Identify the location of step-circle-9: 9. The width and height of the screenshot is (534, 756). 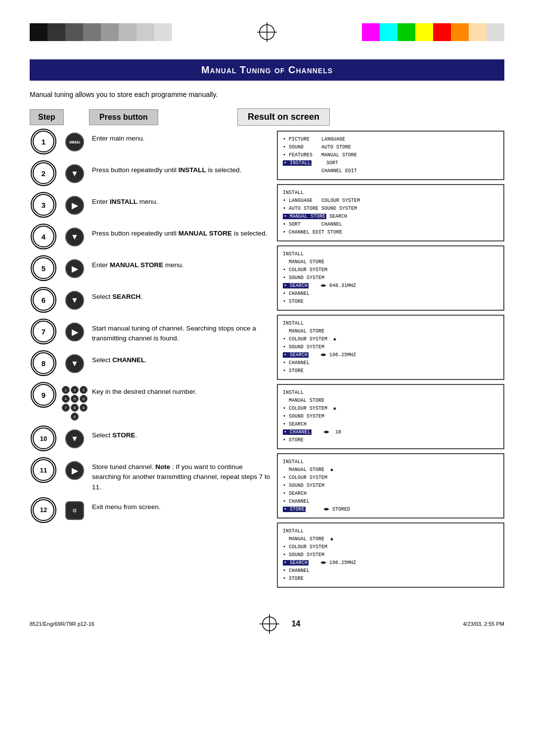
(44, 395).